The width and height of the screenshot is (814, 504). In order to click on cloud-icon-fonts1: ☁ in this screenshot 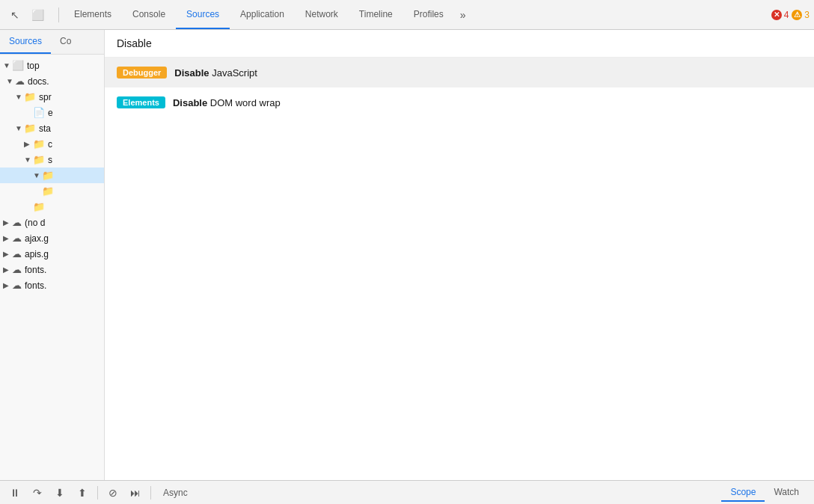, I will do `click(16, 269)`.